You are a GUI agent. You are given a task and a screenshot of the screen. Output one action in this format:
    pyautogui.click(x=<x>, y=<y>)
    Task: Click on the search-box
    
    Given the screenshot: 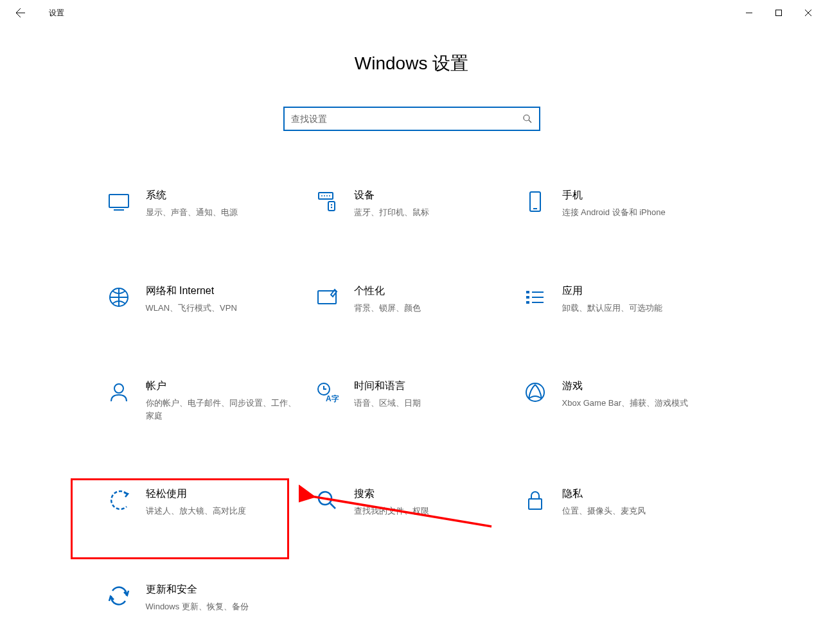 What is the action you would take?
    pyautogui.click(x=412, y=119)
    